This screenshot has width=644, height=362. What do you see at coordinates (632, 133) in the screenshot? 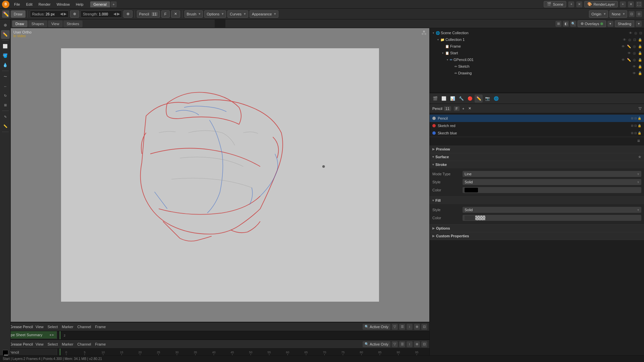
I see `layer-b-eye: ⊞` at bounding box center [632, 133].